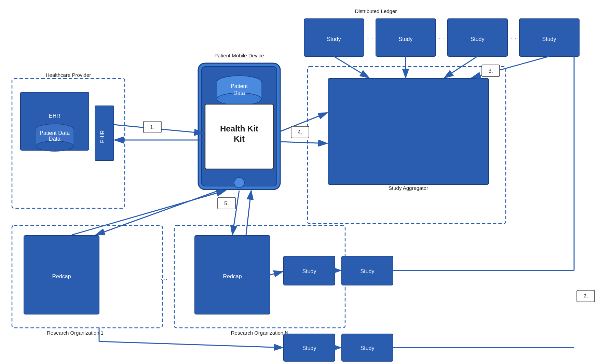 The image size is (598, 364). What do you see at coordinates (300, 132) in the screenshot?
I see `number-4-label: 4.` at bounding box center [300, 132].